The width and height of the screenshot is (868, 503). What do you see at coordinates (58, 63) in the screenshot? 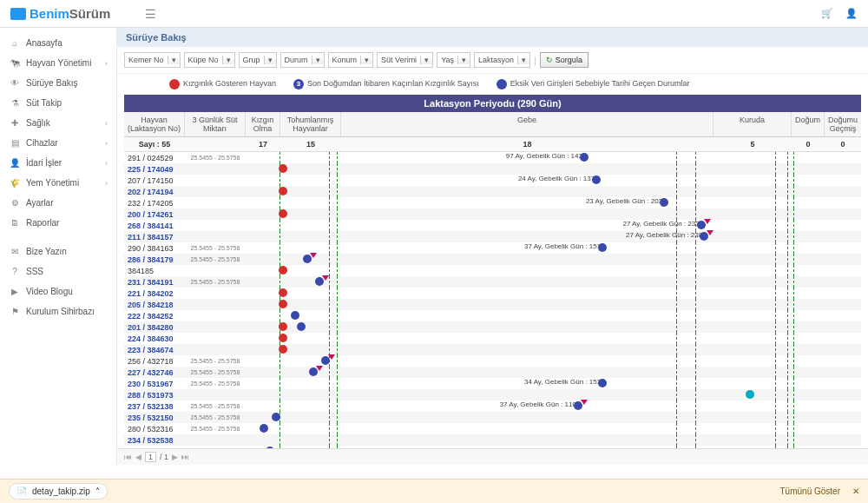
I see `sidebar-item: 🐄Hayvan Yönetimi›` at bounding box center [58, 63].